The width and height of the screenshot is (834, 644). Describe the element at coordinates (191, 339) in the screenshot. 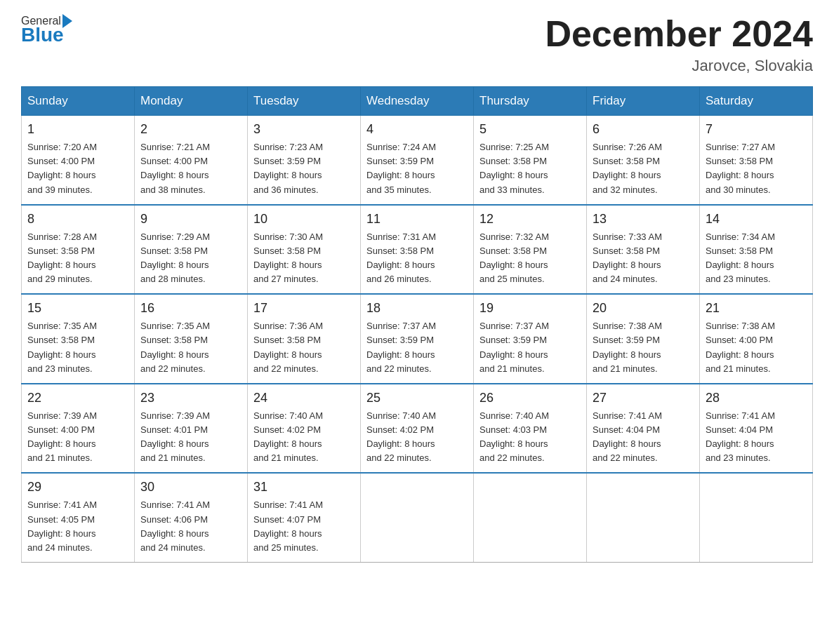

I see `calendar-cell: 16Sunrise: 7:35 AMSunset: 3:58 PMDayligh…` at that location.